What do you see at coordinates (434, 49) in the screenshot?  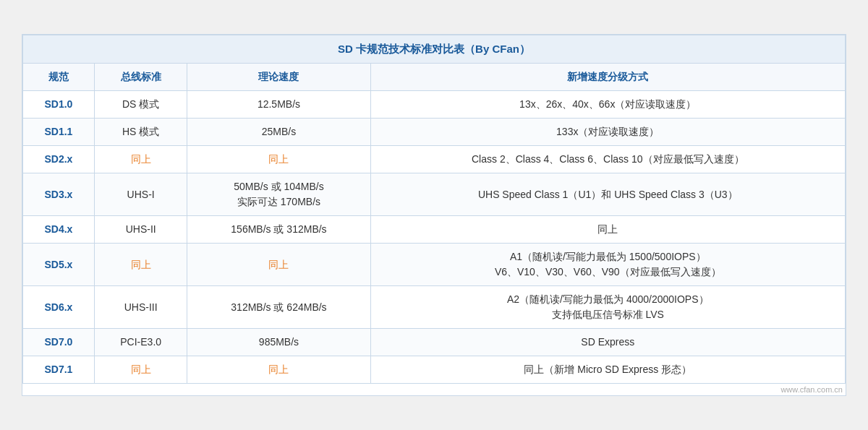 I see `table-title: SD 卡规范技术标准对比表（By CFan）` at bounding box center [434, 49].